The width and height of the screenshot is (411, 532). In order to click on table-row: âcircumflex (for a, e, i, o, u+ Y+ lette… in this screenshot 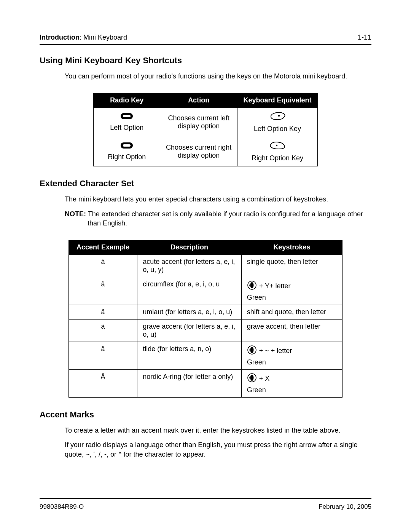, I will do `click(206, 291)`.